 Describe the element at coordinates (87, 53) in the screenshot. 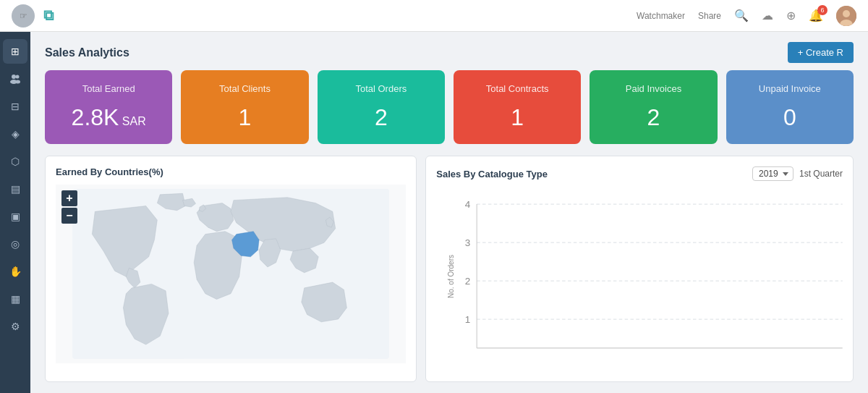

I see `page-title: Sales Analytics` at that location.